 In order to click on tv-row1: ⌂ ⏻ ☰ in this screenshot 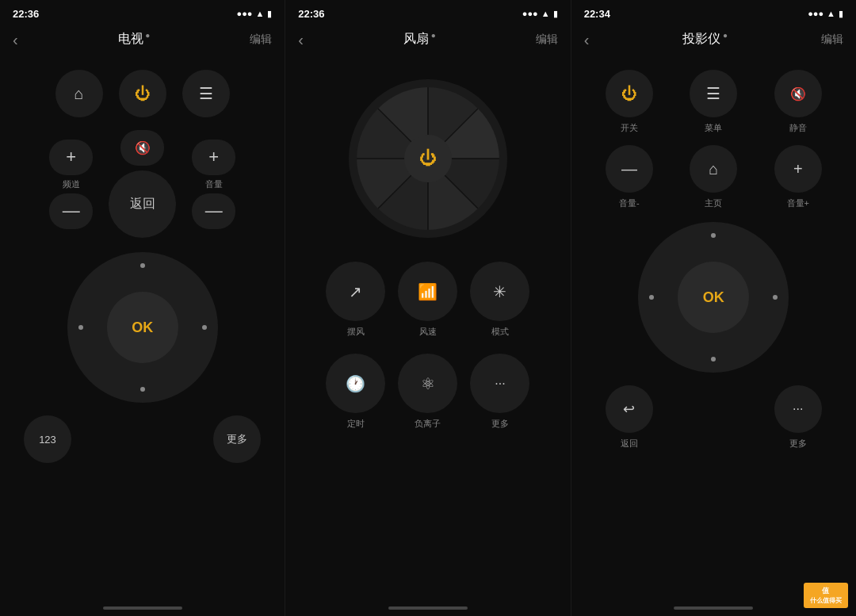, I will do `click(143, 94)`.